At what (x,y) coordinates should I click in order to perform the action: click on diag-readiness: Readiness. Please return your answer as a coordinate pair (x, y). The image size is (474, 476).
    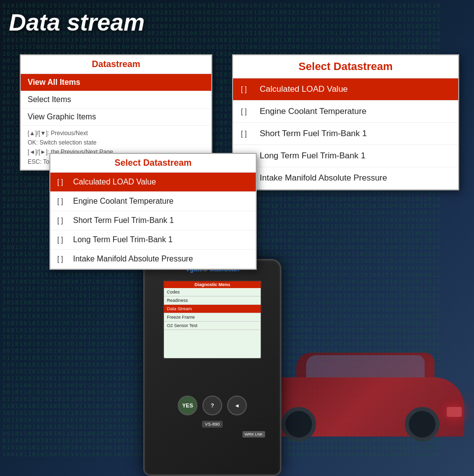
    Looking at the image, I should click on (212, 301).